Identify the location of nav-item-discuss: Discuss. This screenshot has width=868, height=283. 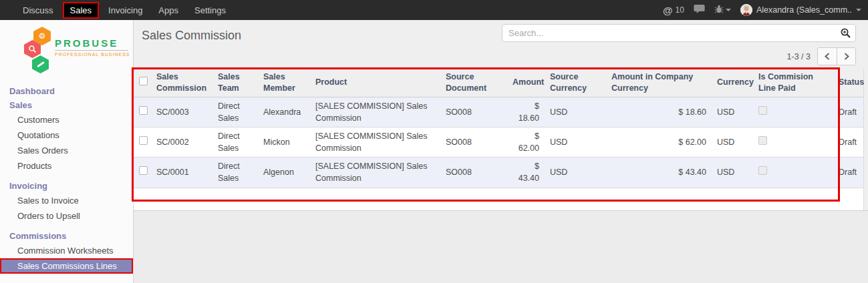
(38, 11).